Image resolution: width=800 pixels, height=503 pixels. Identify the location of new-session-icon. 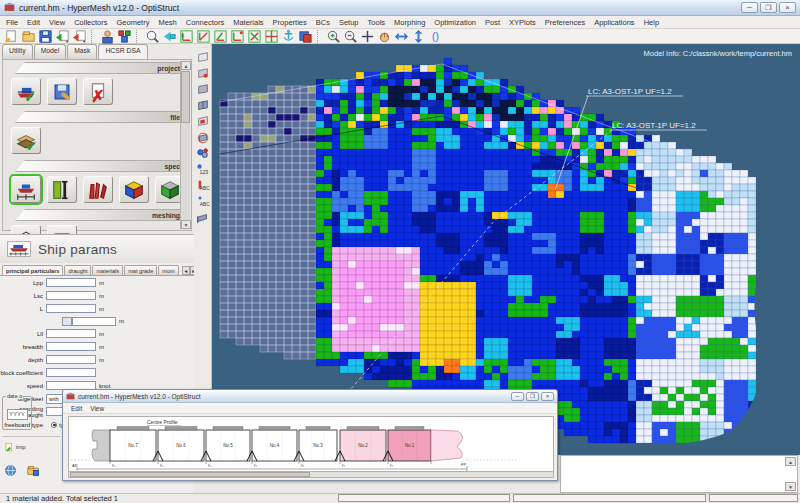
(12, 36).